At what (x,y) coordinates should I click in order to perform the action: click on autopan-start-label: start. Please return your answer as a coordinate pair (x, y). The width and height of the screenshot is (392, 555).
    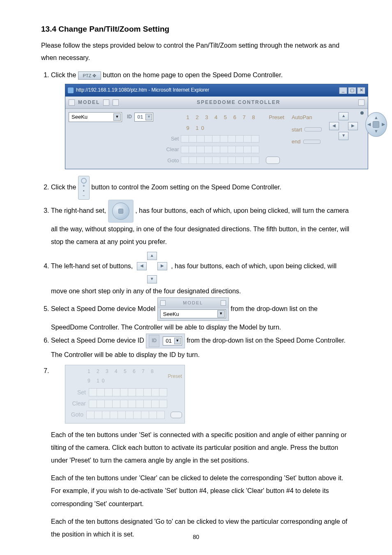
    Looking at the image, I should click on (297, 130).